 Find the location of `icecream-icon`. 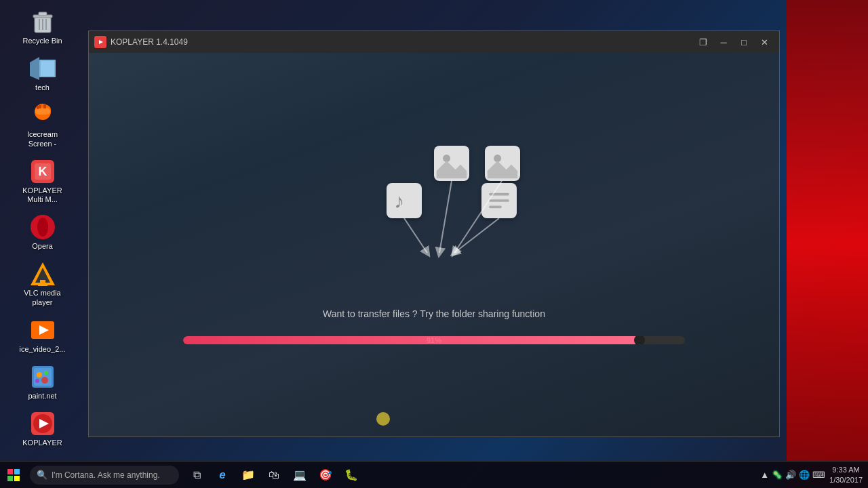

icecream-icon is located at coordinates (43, 115).